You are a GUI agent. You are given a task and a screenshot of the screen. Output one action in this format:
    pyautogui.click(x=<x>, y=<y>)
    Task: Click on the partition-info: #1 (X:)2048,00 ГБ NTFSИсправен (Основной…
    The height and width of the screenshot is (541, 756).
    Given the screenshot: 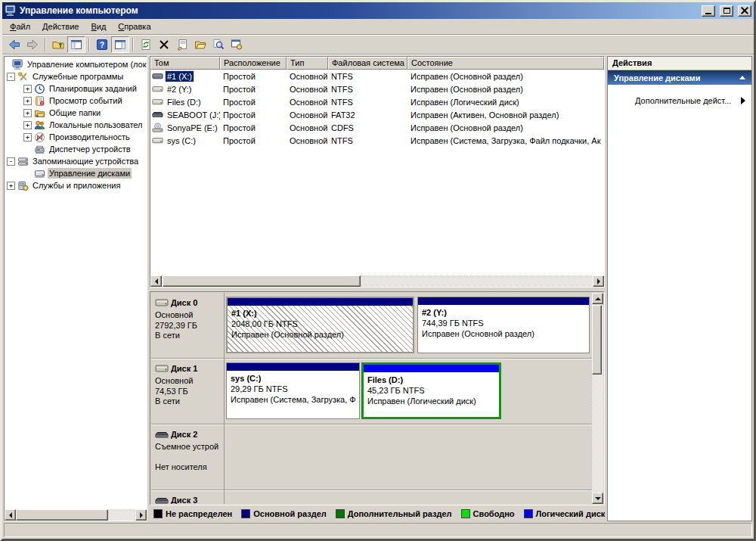 What is the action you would take?
    pyautogui.click(x=321, y=328)
    